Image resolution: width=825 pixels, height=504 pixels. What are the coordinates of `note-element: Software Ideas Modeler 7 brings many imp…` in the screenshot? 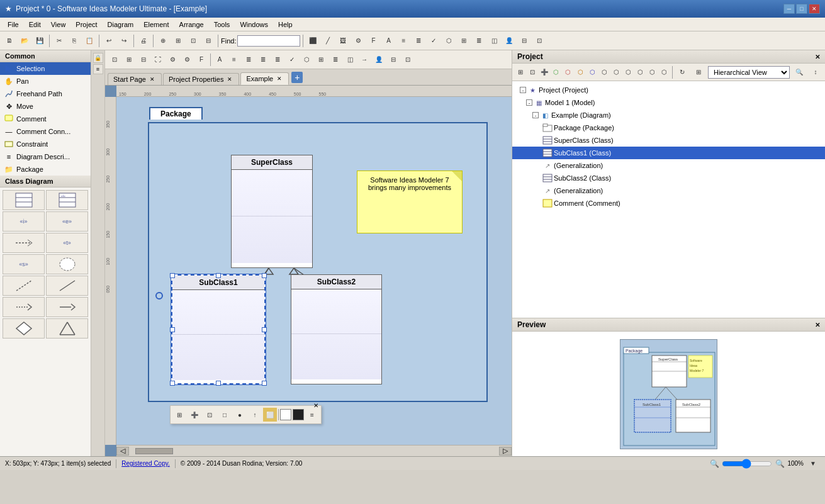 It's located at (410, 202).